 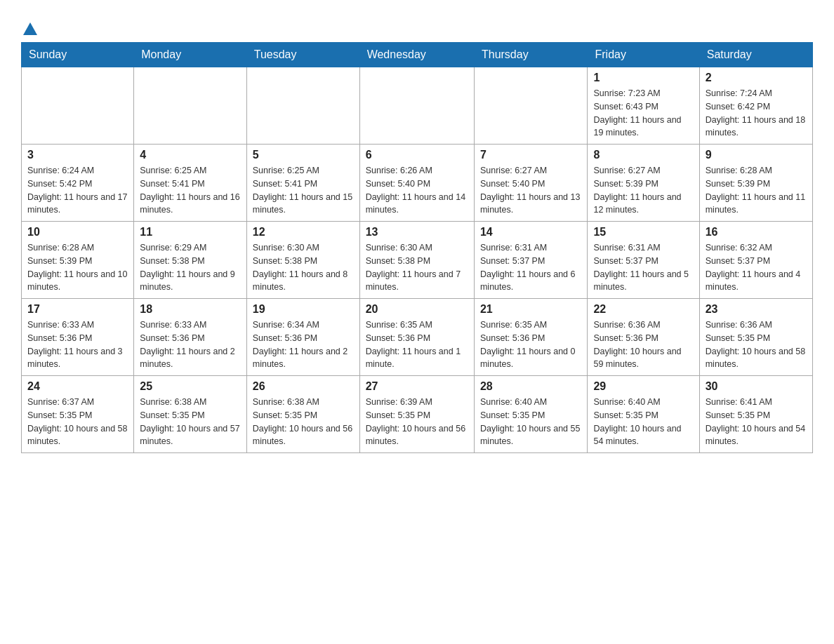 What do you see at coordinates (78, 55) in the screenshot?
I see `col-sunday: Sunday` at bounding box center [78, 55].